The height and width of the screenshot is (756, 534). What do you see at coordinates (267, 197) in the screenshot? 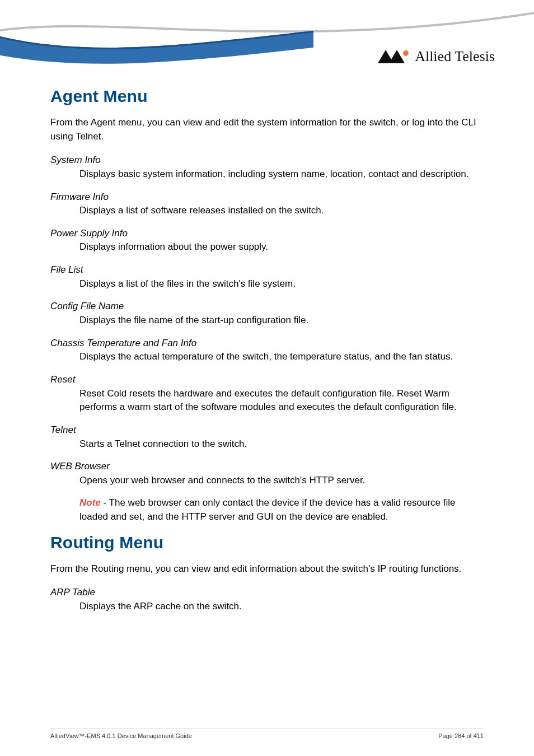
I see `term-firmware-info: Firmware Info` at bounding box center [267, 197].